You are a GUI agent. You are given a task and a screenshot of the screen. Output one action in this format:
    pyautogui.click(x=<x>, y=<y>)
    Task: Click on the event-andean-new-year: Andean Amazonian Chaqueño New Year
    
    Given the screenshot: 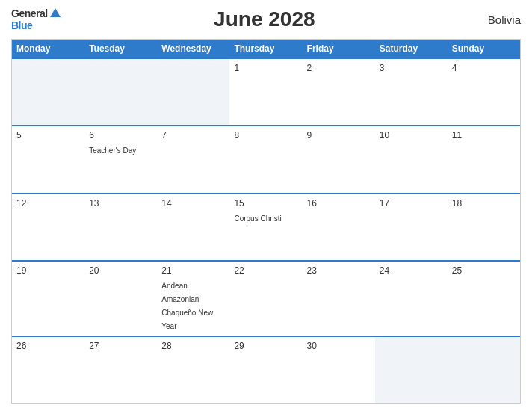 What is the action you would take?
    pyautogui.click(x=187, y=306)
    